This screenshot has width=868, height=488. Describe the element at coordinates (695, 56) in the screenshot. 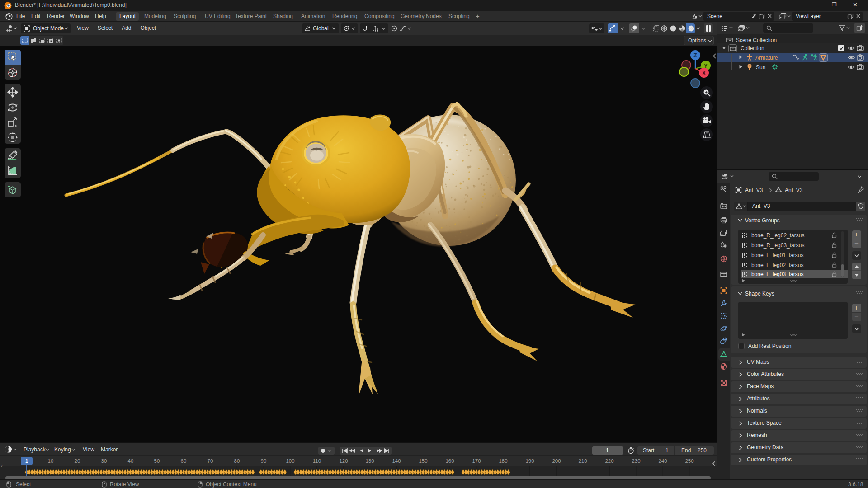

I see `svg-text: Z` at that location.